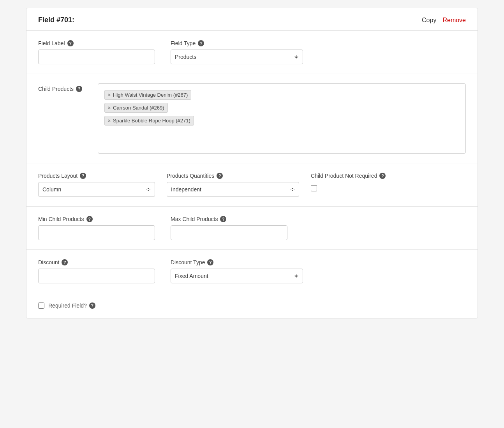 The height and width of the screenshot is (428, 504). Describe the element at coordinates (237, 276) in the screenshot. I see `discount-type-select: Fixed Amount Percentage` at that location.